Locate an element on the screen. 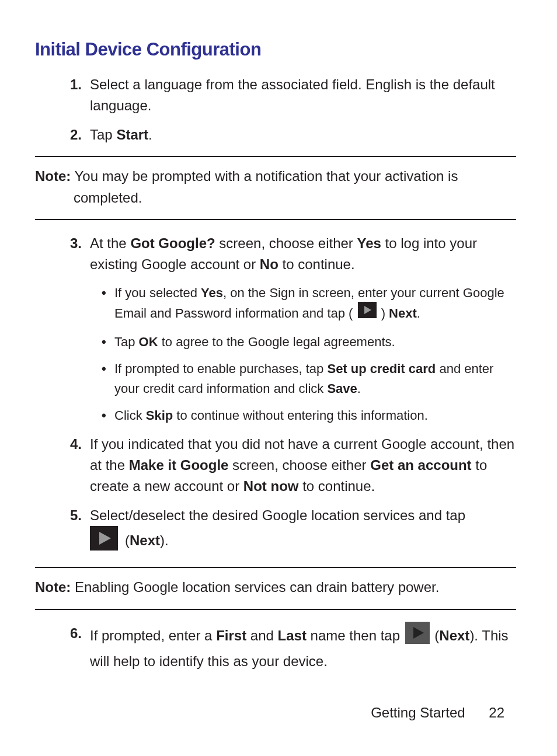  step-number: 1. is located at coordinates (70, 85).